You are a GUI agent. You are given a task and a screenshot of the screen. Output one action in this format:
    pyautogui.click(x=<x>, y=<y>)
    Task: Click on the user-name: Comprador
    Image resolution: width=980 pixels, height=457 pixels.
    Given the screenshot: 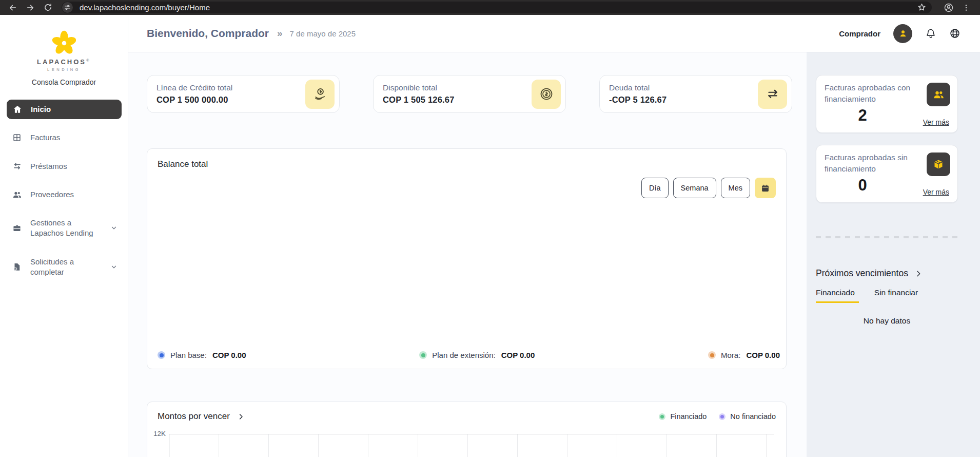 What is the action you would take?
    pyautogui.click(x=860, y=34)
    